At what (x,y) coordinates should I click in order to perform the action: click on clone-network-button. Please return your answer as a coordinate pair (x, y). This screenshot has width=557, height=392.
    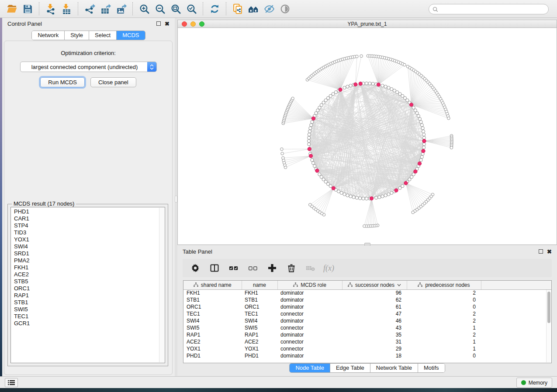
    Looking at the image, I should click on (238, 9).